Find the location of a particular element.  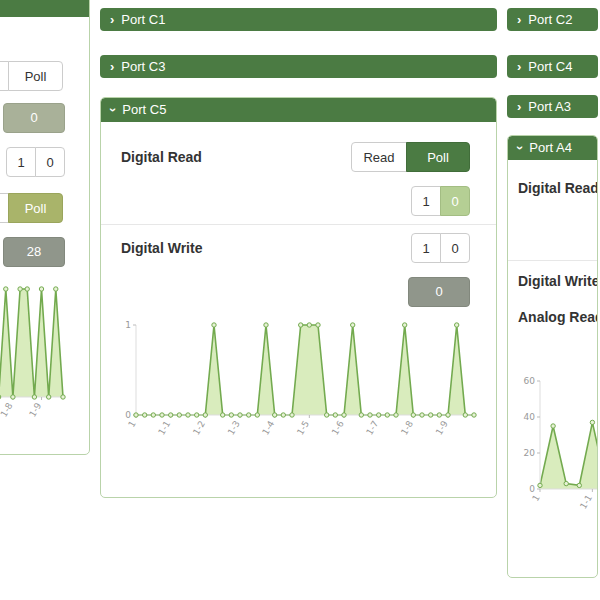

analog-read-label: Analog Read is located at coordinates (558, 317).